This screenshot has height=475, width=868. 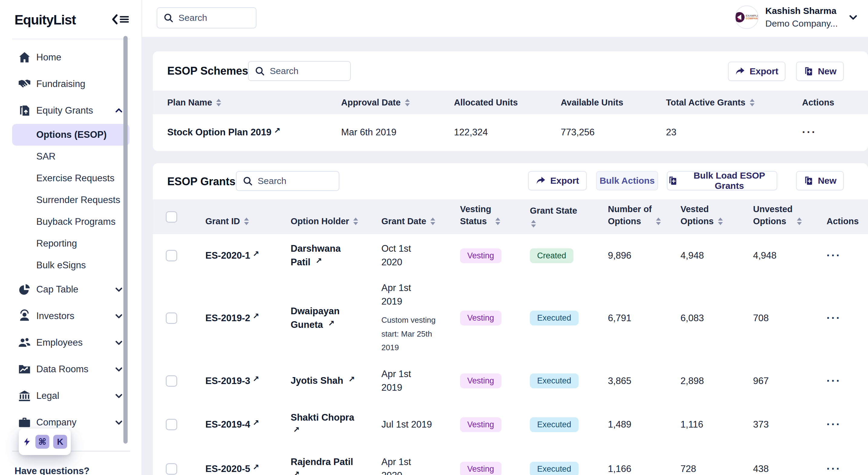 I want to click on column-header-grant-date: Grant Date, so click(x=421, y=217).